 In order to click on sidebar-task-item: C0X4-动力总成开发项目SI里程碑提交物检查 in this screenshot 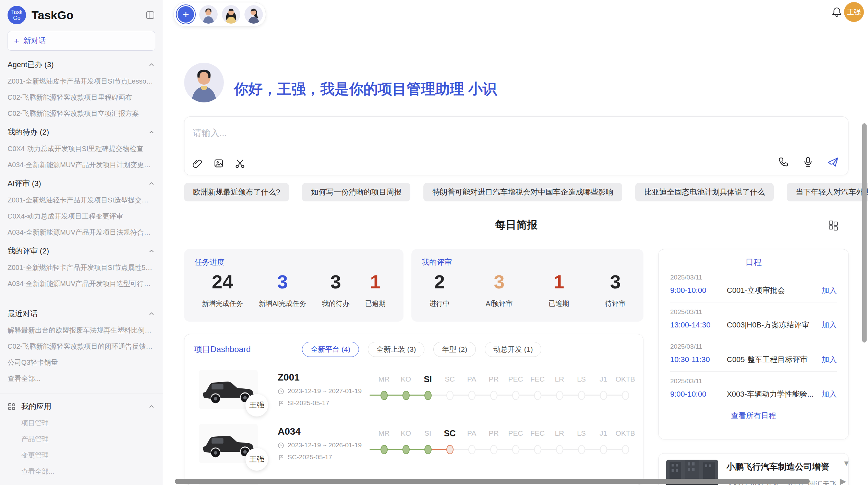, I will do `click(82, 149)`.